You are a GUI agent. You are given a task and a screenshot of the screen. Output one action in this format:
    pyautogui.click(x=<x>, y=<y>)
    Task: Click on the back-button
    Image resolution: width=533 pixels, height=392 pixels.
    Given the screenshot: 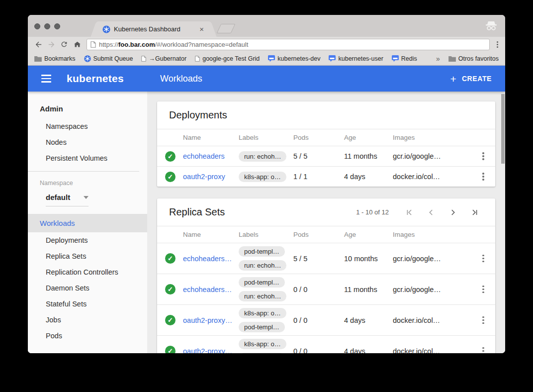 What is the action you would take?
    pyautogui.click(x=38, y=44)
    